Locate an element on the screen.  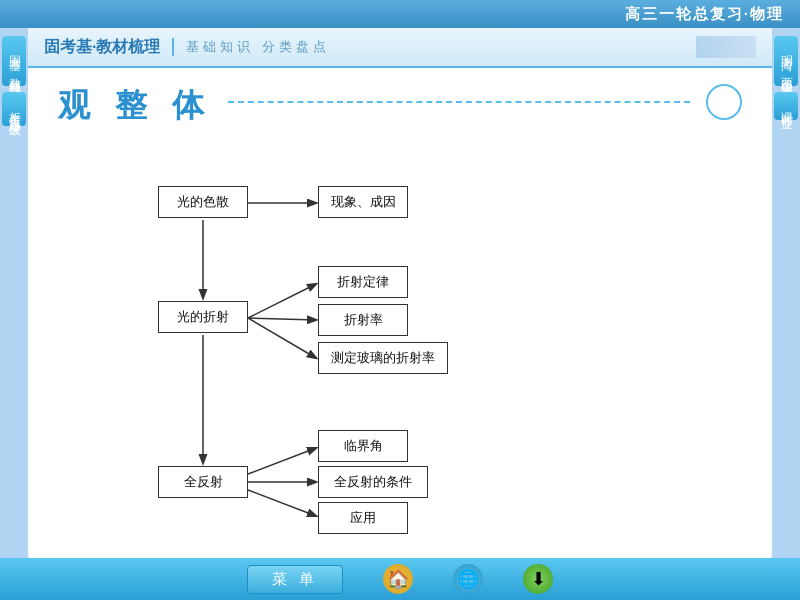
node-xianchengyin: 现象、成因 is located at coordinates (363, 202).